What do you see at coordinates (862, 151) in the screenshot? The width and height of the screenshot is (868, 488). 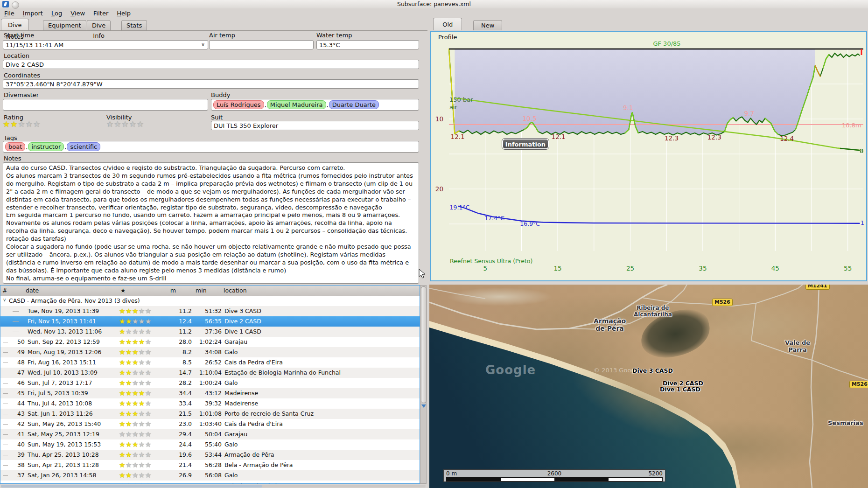 I see `end-pressure-label: 80` at bounding box center [862, 151].